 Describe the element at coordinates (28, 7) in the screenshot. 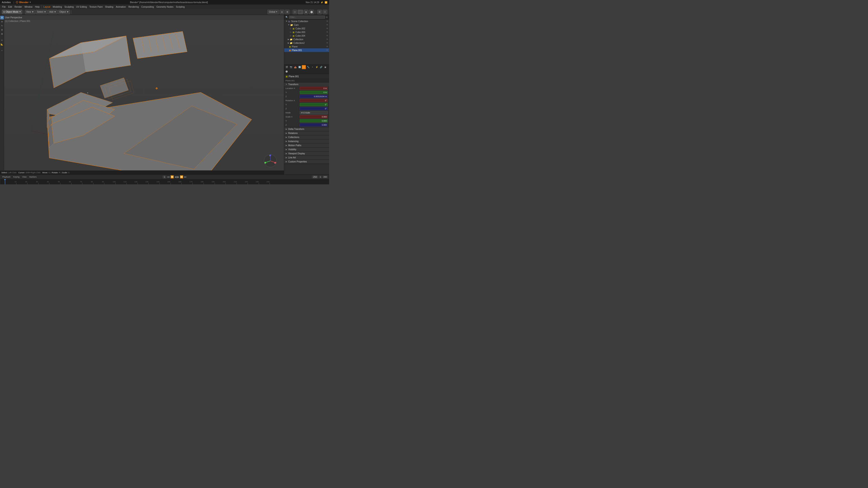

I see `menu-window: Window` at that location.